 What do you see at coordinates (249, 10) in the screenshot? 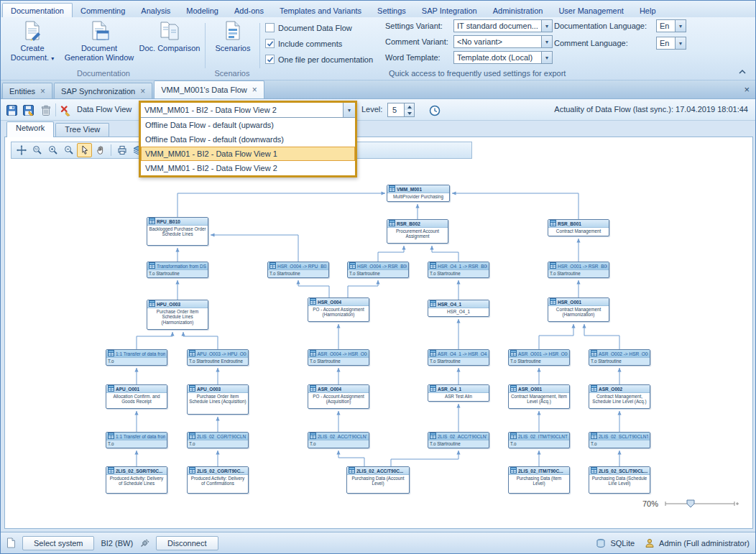
I see `ribbon-tab-add-ons: Add-ons` at bounding box center [249, 10].